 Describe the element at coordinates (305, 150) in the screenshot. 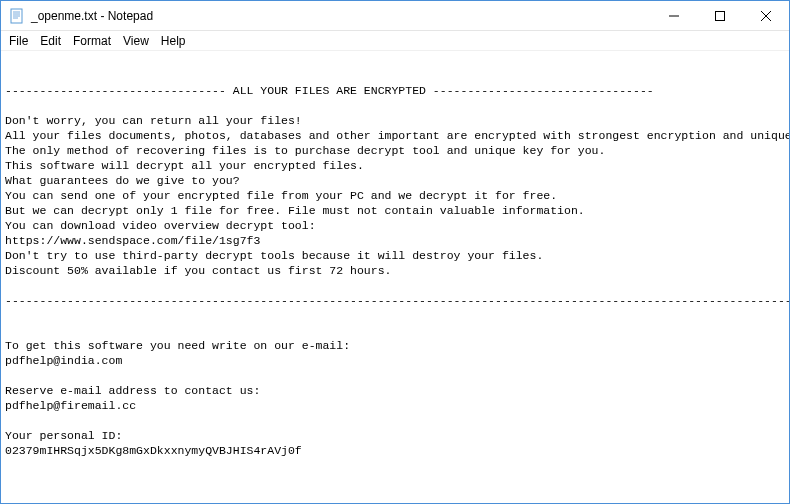

I see `text-line: The only method of recovering files is t…` at that location.